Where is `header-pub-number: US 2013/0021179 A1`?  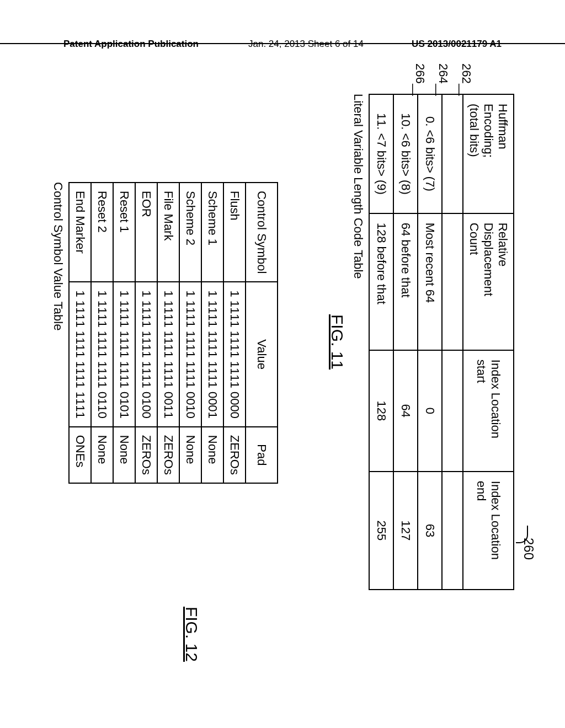
header-pub-number: US 2013/0021179 A1 is located at coordinates (457, 44).